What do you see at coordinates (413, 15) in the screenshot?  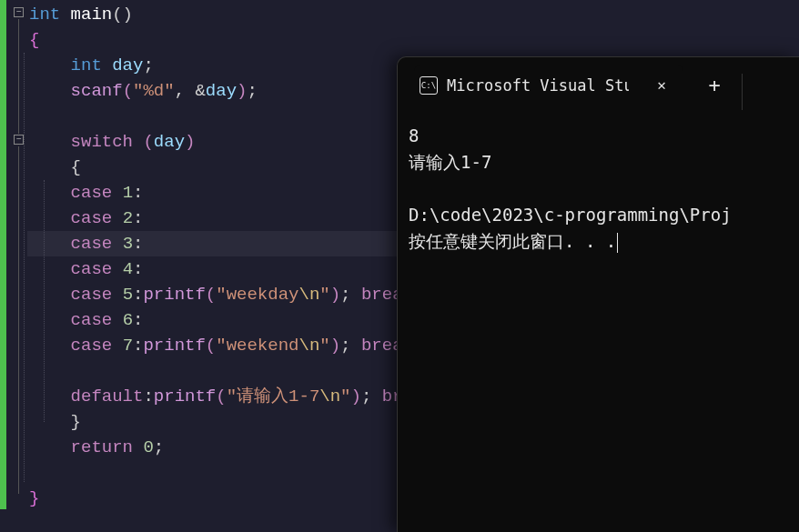 I see `code-line: int main()` at bounding box center [413, 15].